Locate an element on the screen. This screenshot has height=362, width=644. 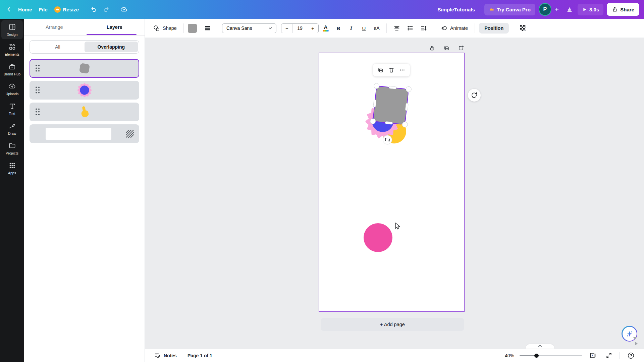
insights-button is located at coordinates (570, 9).